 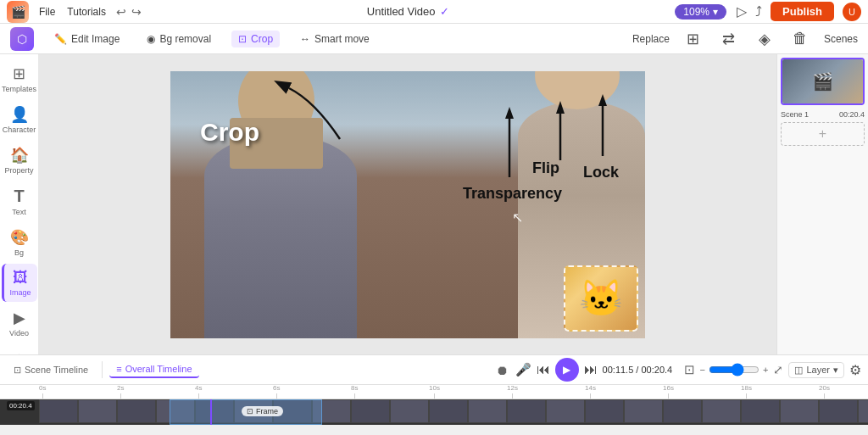 I want to click on transparency-arrow, so click(x=509, y=143).